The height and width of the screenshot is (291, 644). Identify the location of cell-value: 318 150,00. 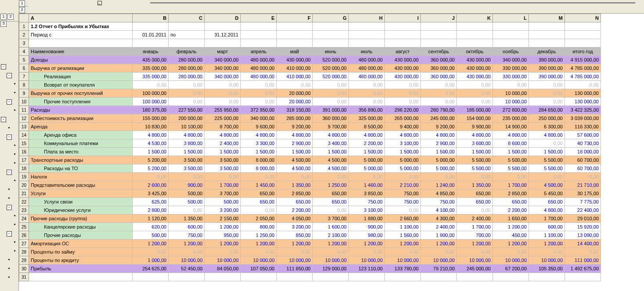
(295, 110).